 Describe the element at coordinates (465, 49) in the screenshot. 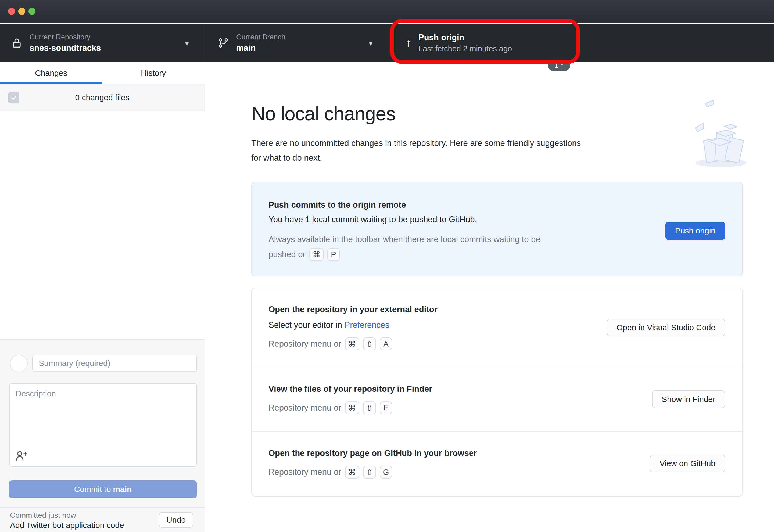

I see `push-origin-subtitle: Last fetched 2 minutes ago` at that location.